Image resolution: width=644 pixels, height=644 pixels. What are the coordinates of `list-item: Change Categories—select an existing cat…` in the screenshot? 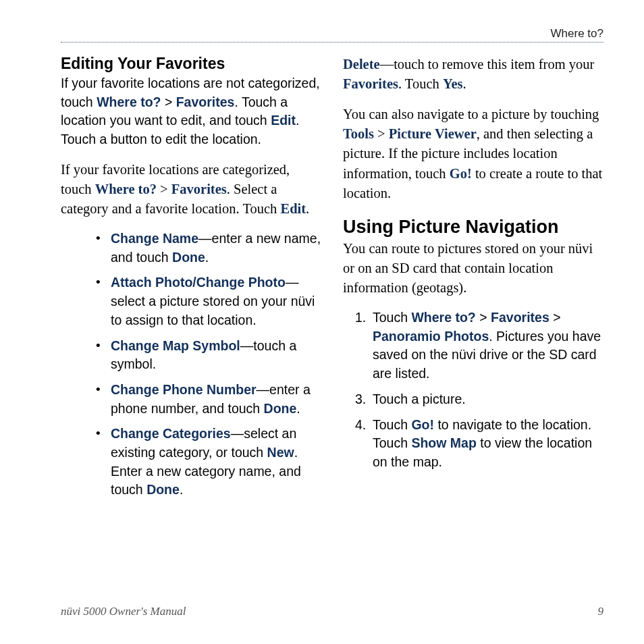 It's located at (209, 462).